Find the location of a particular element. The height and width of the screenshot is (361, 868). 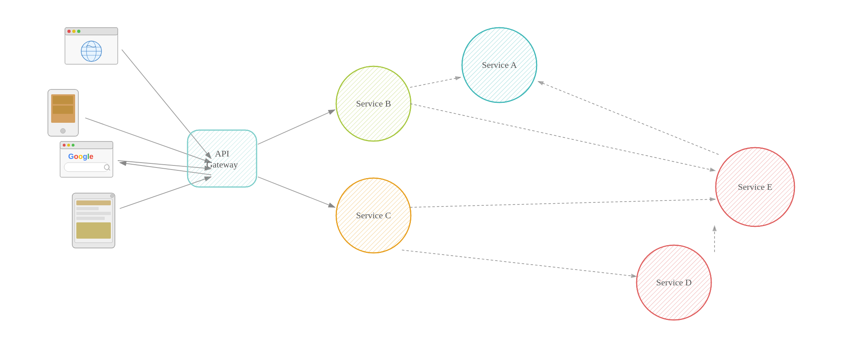

client-mobile is located at coordinates (63, 113).